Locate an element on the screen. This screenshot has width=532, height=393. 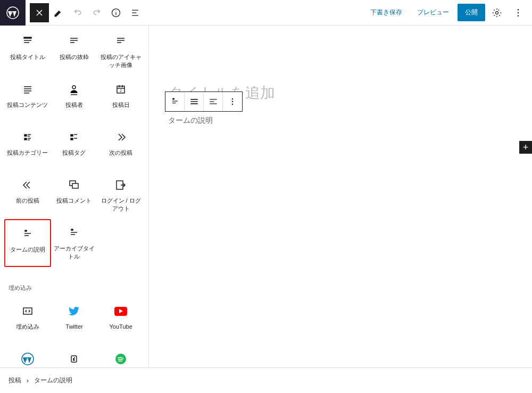
block-label: 投稿タイトル is located at coordinates (28, 57).